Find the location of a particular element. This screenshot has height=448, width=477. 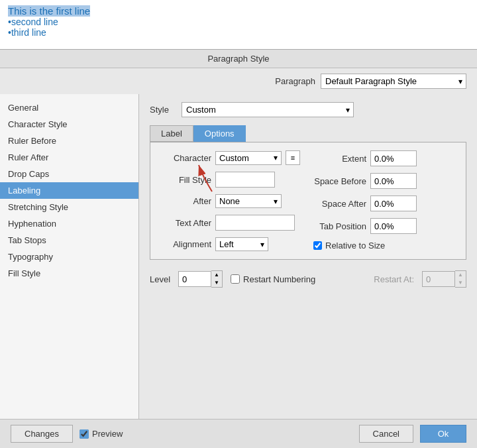

text-after-row: Text After is located at coordinates (229, 223).